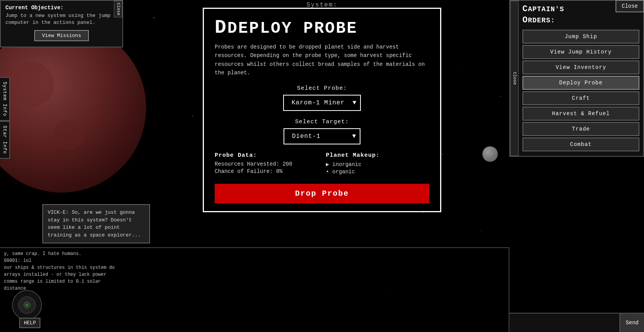 The height and width of the screenshot is (332, 644). Describe the element at coordinates (322, 103) in the screenshot. I see `probe-select-wrapper: Karom-1 Miner Scout Probe Survey Probe ▼` at that location.